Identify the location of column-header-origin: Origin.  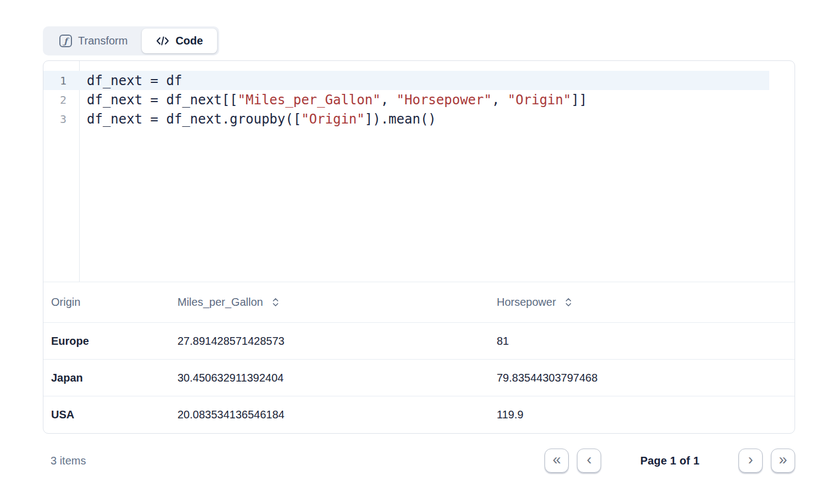
(107, 302).